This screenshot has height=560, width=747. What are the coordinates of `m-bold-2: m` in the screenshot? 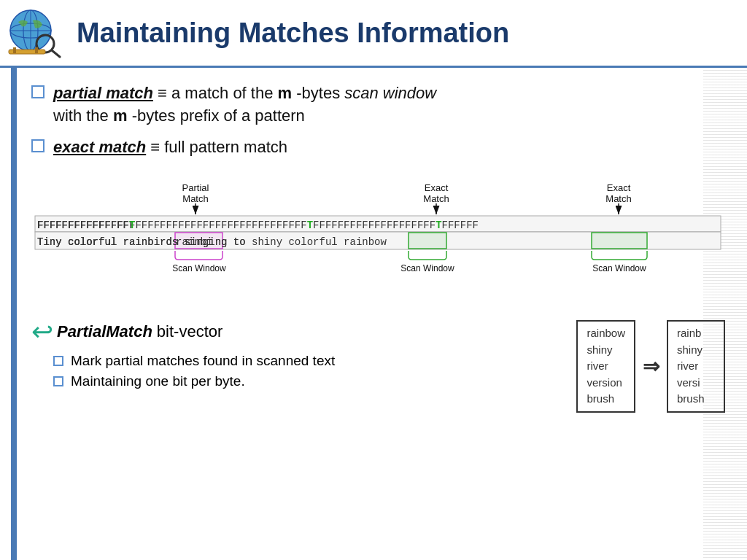 It's located at (120, 115).